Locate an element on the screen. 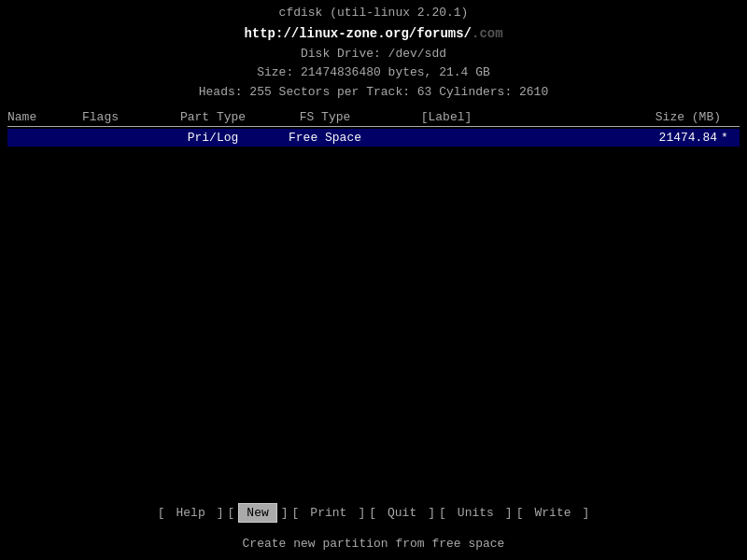  write-bracket-open: [ is located at coordinates (520, 513).